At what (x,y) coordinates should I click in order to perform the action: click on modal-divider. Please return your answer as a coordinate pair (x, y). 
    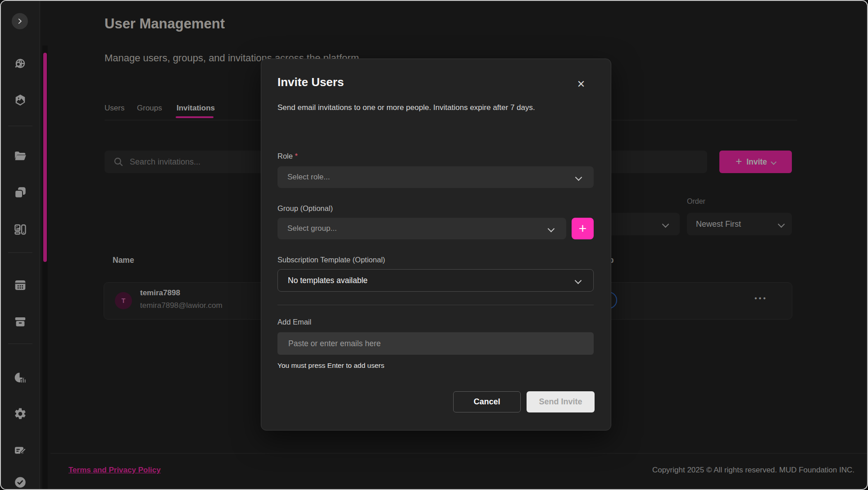
    Looking at the image, I should click on (436, 305).